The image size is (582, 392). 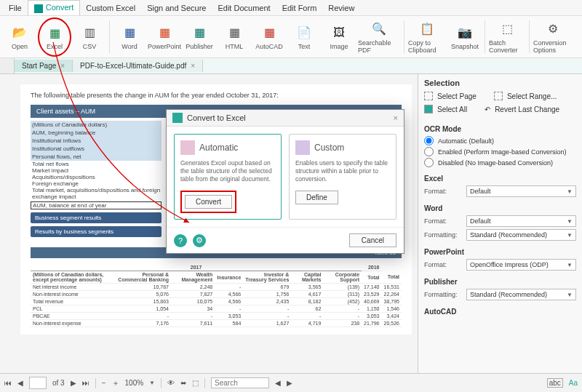 What do you see at coordinates (339, 36) in the screenshot?
I see `ribbon-image: 🖼Image` at bounding box center [339, 36].